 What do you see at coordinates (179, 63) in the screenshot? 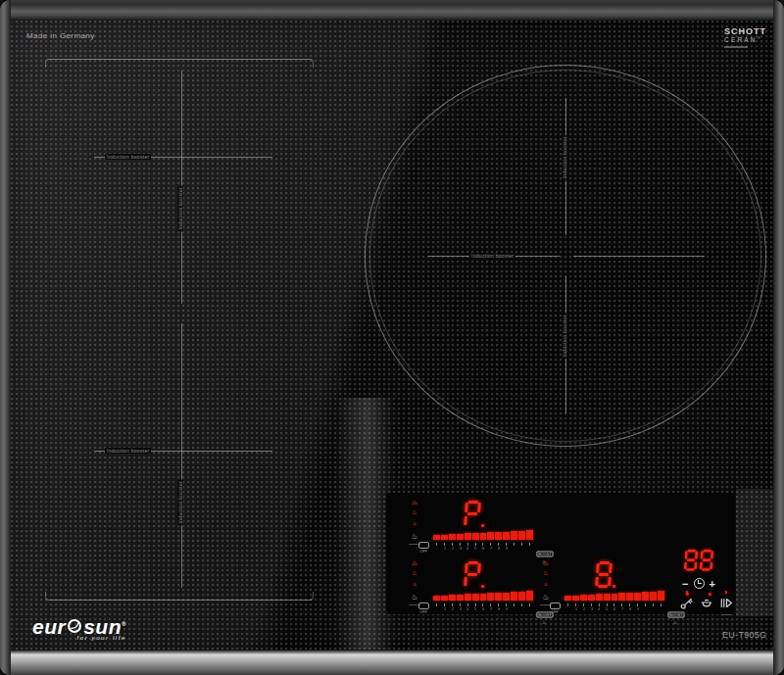
I see `left-zones-top-bracket` at bounding box center [179, 63].